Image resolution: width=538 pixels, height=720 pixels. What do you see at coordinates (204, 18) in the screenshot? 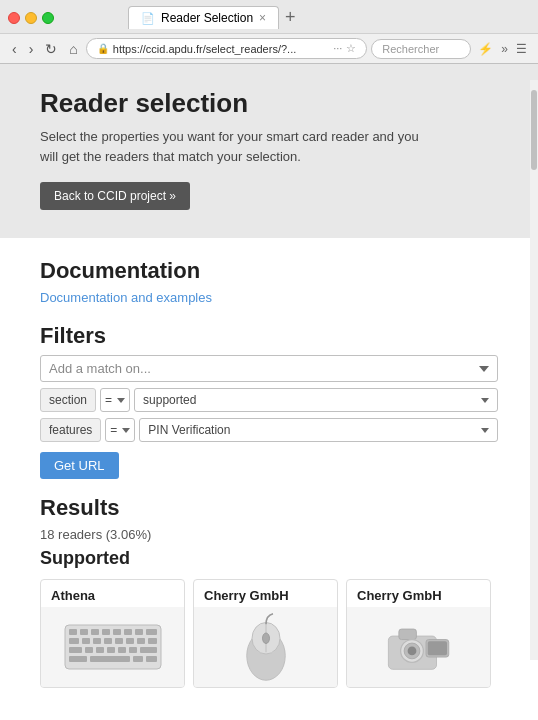
I see `browser-tab-active: 📄 Reader Selection ×` at bounding box center [204, 18].